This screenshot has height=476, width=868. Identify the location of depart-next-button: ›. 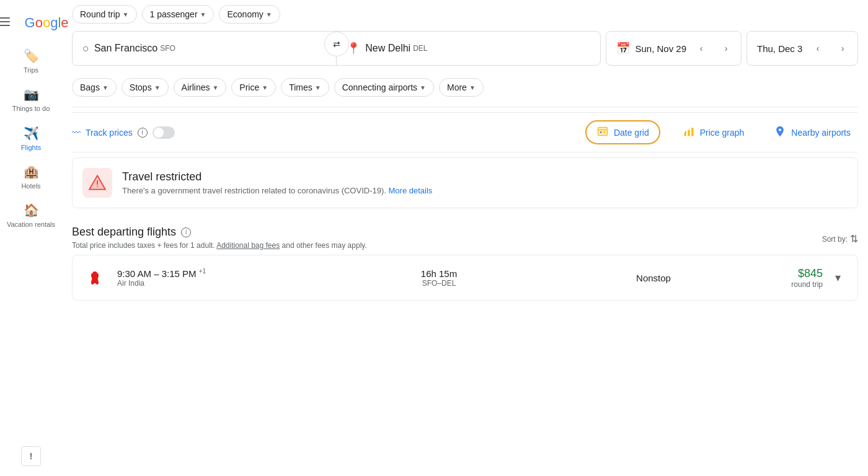
(726, 48).